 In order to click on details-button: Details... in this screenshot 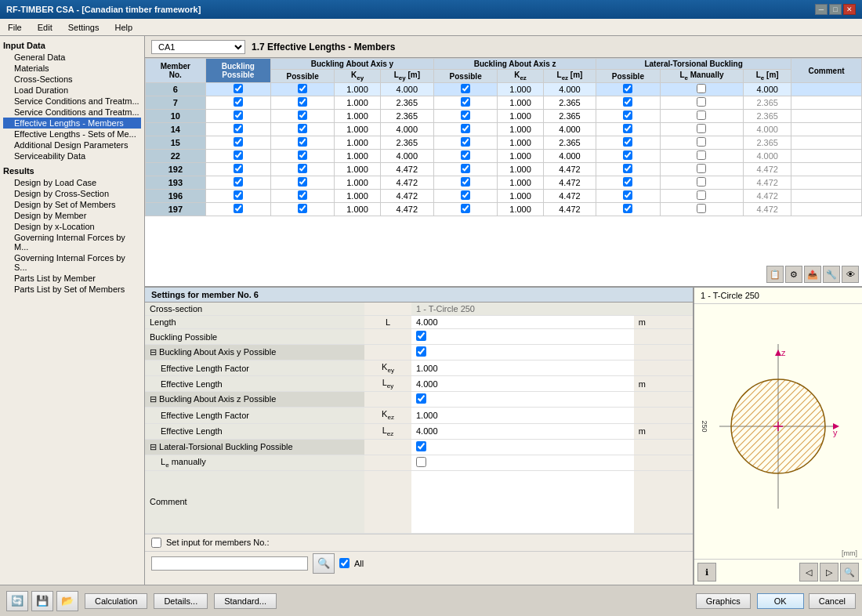, I will do `click(180, 601)`.